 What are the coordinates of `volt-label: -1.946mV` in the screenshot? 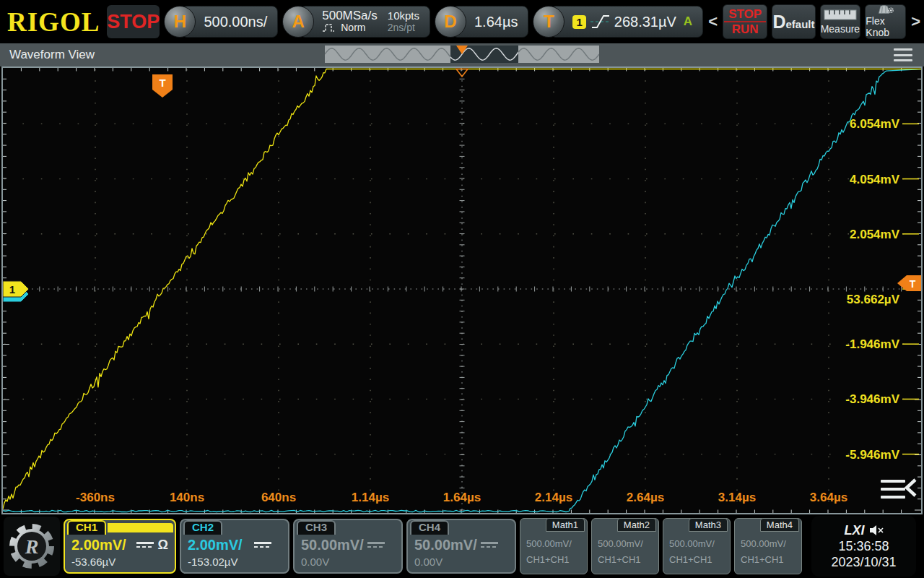 It's located at (872, 344).